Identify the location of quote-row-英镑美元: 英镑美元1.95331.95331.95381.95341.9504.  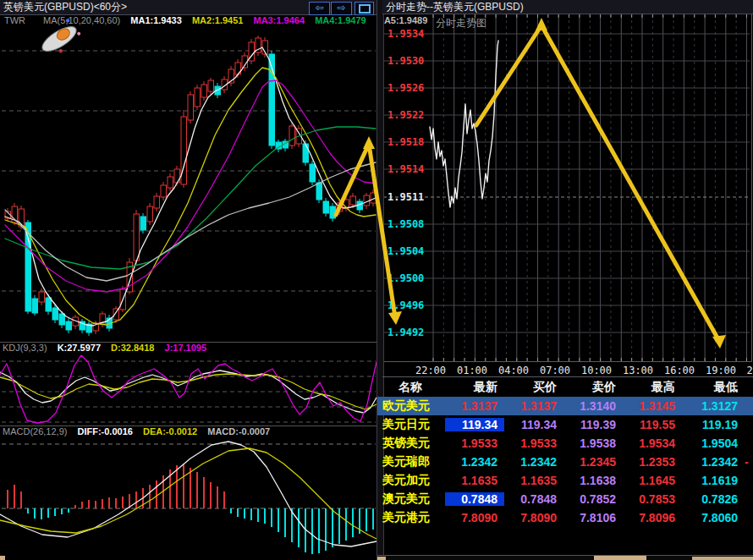
(565, 443).